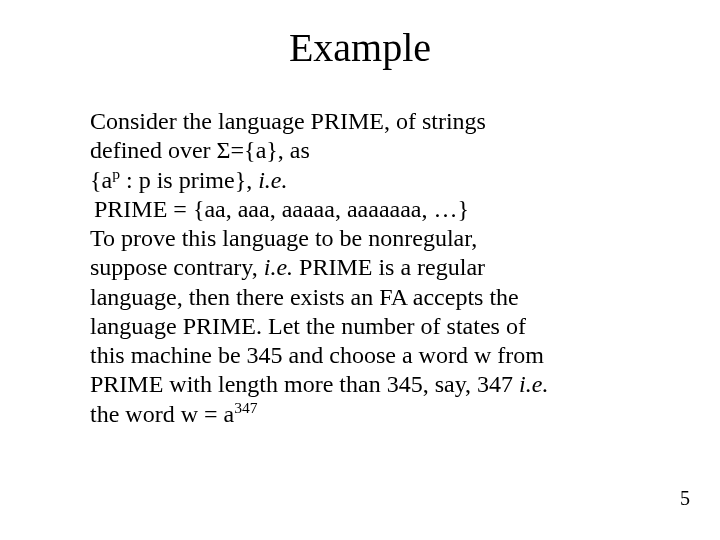  Describe the element at coordinates (288, 121) in the screenshot. I see `text-line: Consider the language PRIME, of strings` at that location.